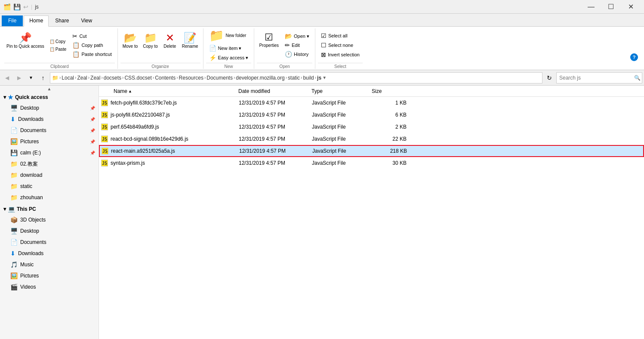 This screenshot has height=339, width=644. I want to click on ribbon: 📌 Pin to Quick access 📋 Copy 📋 Paste ✂ C…, so click(322, 48).